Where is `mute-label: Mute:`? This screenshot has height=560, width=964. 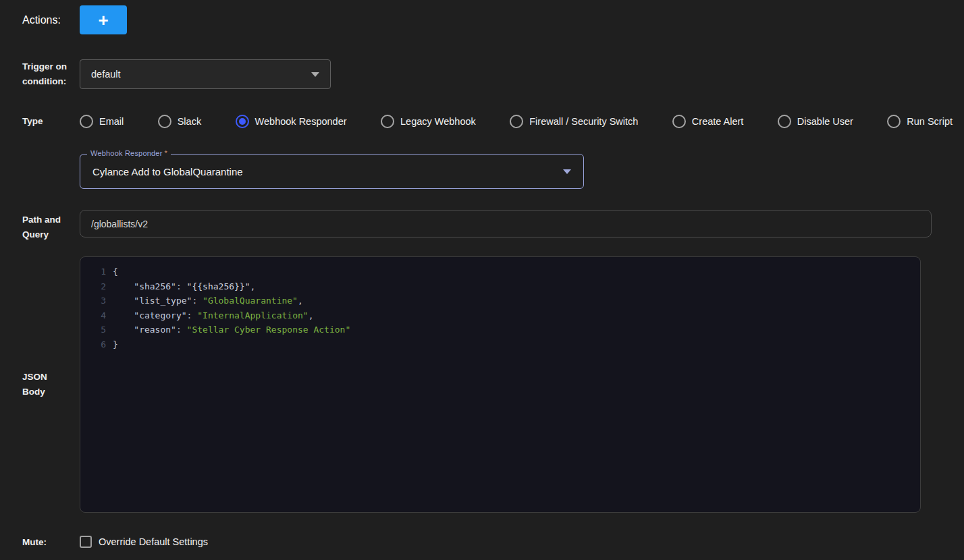
mute-label: Mute: is located at coordinates (45, 542).